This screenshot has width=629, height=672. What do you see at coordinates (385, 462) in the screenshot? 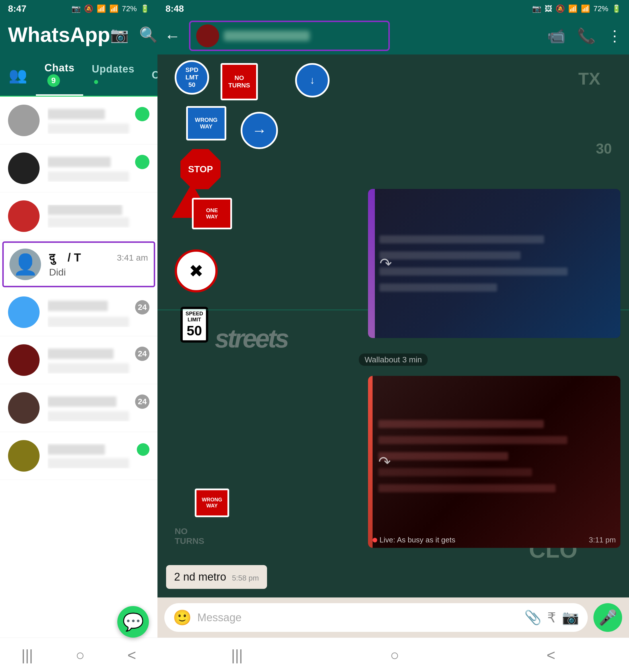
I see `forward-icon-2: ↷` at bounding box center [385, 462].